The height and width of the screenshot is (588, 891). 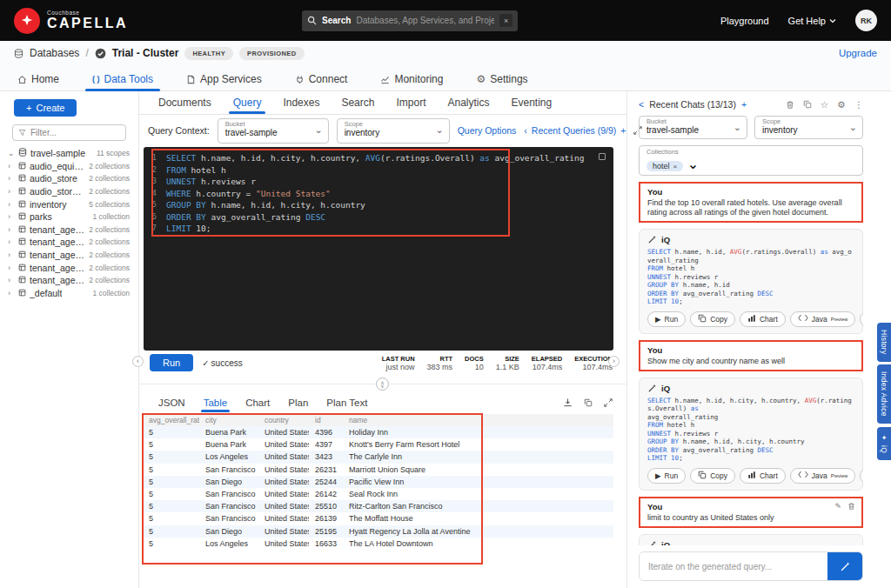 I want to click on stat-rtt: RTT383 ms, so click(x=440, y=364).